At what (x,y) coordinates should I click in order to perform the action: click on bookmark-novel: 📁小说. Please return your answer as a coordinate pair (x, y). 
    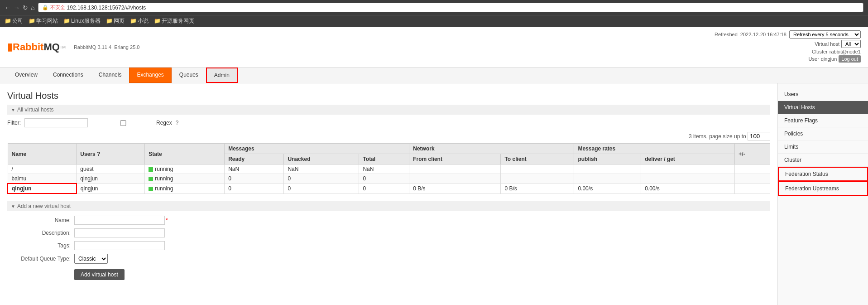
    Looking at the image, I should click on (139, 21).